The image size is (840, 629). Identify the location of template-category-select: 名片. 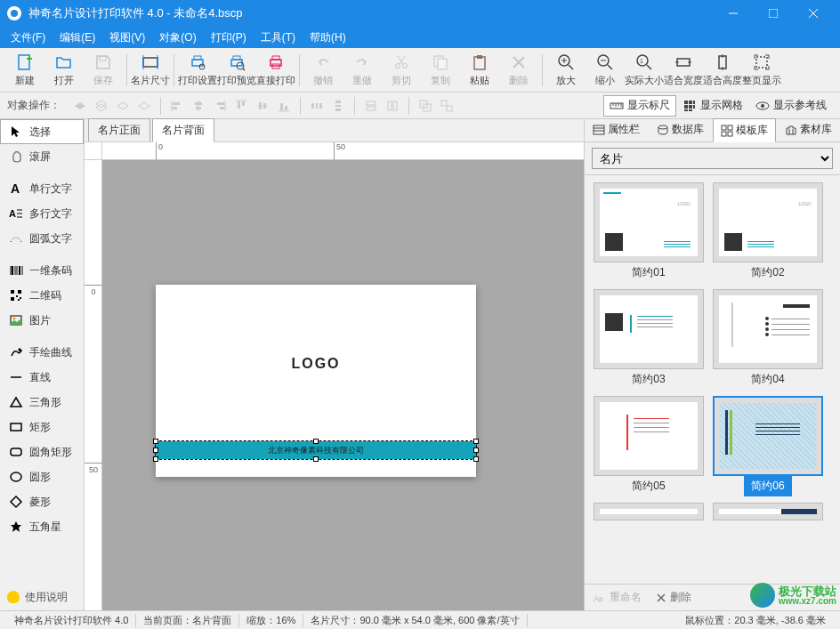
(712, 158).